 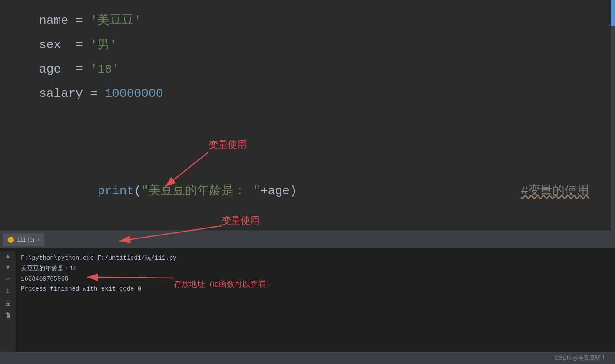 What do you see at coordinates (327, 94) in the screenshot?
I see `code-line-salary: salary = 10000000` at bounding box center [327, 94].